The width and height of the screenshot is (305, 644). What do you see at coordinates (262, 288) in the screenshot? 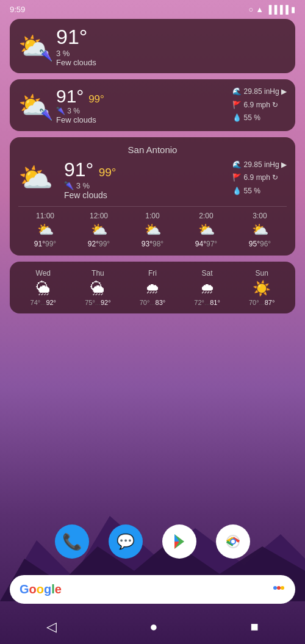
I see `day-icon: ☀️` at bounding box center [262, 288].